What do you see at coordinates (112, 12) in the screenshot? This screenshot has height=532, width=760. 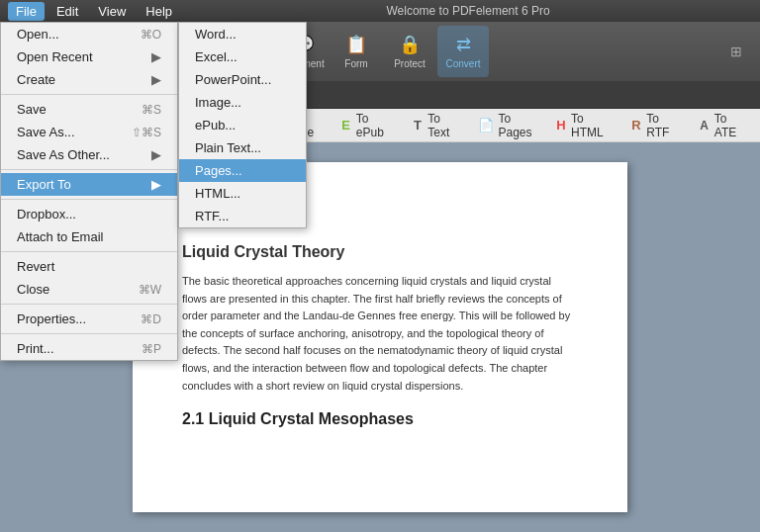 I see `menu-view: View` at bounding box center [112, 12].